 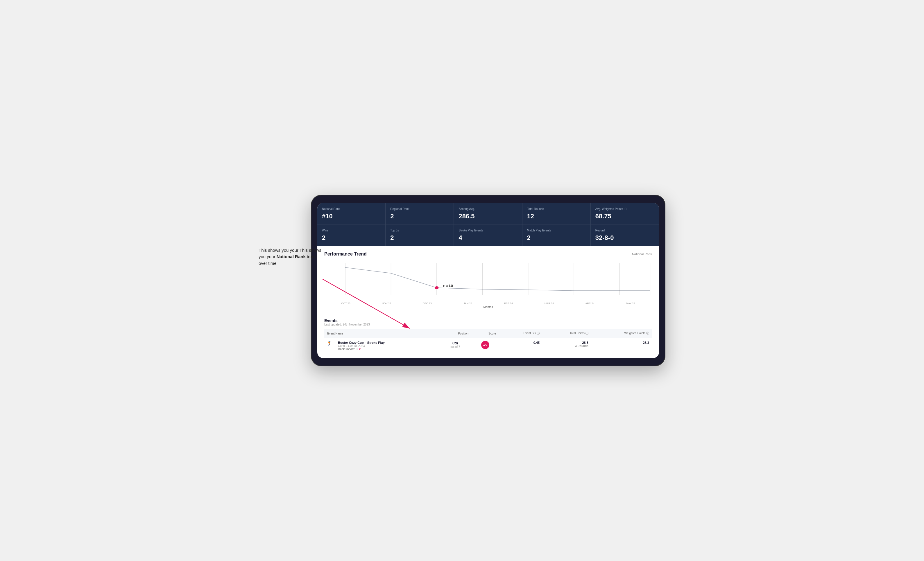 I want to click on events-section: Events Last updated: 24th November 2023 …, so click(x=488, y=336).